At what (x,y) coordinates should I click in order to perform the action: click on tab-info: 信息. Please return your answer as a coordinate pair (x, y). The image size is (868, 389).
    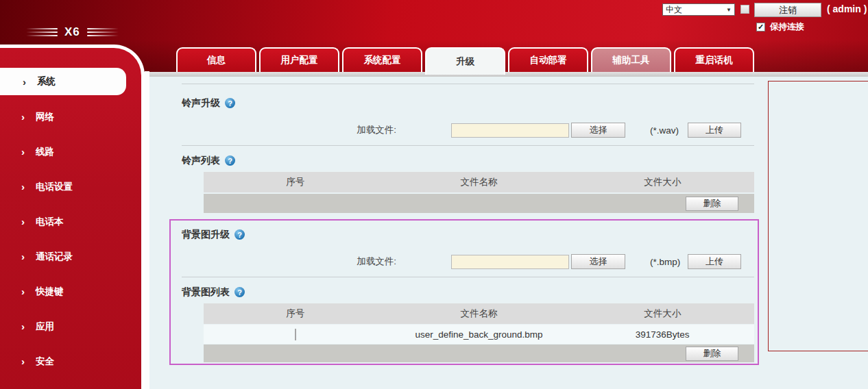
    Looking at the image, I should click on (217, 60).